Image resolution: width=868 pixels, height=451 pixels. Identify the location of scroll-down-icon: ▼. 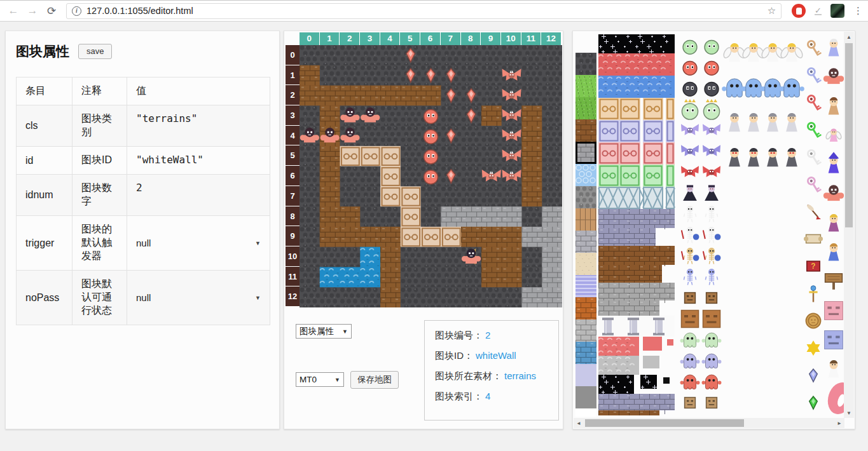
(849, 413).